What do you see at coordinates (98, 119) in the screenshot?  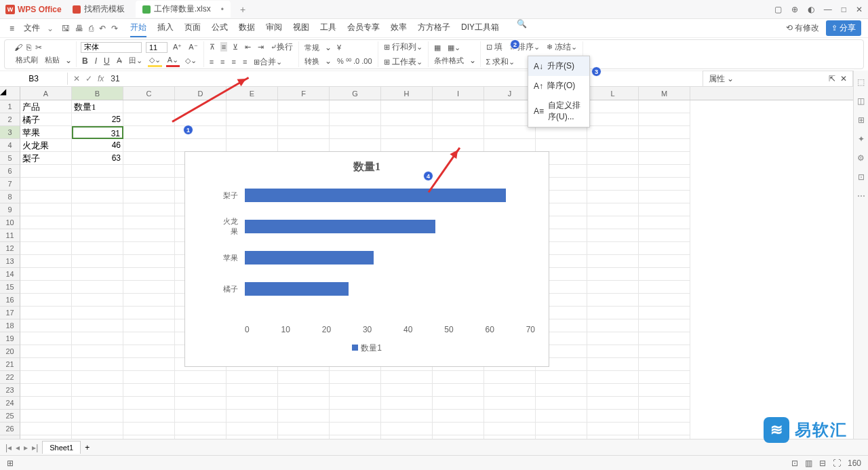 I see `cell: 25` at bounding box center [98, 119].